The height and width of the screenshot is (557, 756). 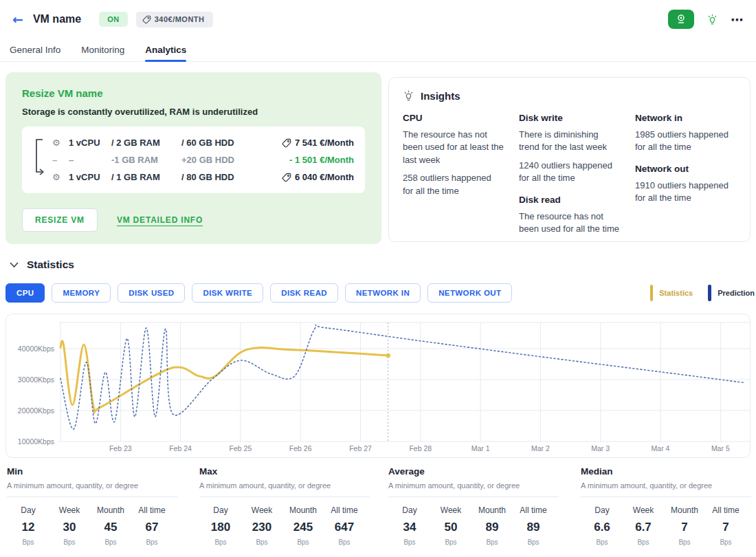 What do you see at coordinates (360, 448) in the screenshot?
I see `svg-text: Feb 27` at bounding box center [360, 448].